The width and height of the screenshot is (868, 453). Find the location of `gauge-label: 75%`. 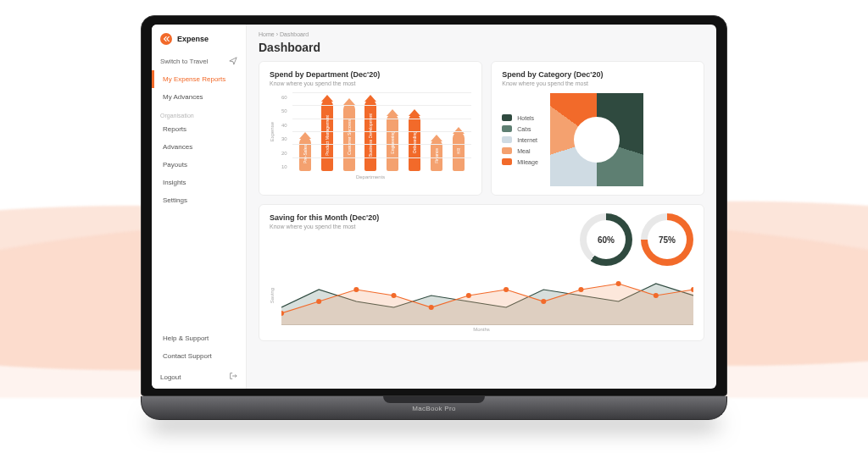

gauge-label: 75% is located at coordinates (667, 240).